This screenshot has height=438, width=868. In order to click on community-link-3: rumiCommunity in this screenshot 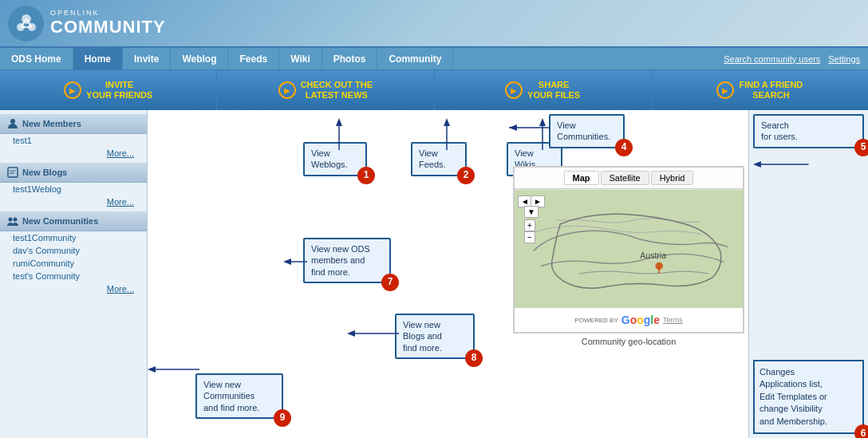, I will do `click(43, 263)`.